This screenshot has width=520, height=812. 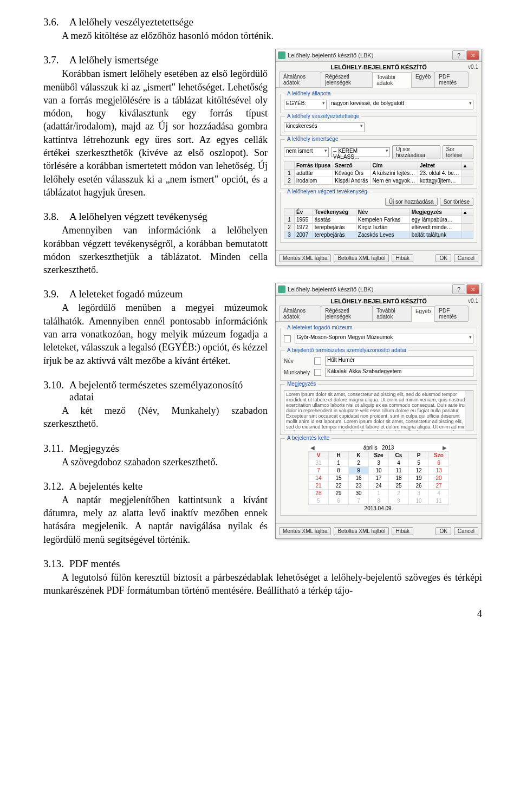 I want to click on sec-num: 3.9., so click(x=56, y=294).